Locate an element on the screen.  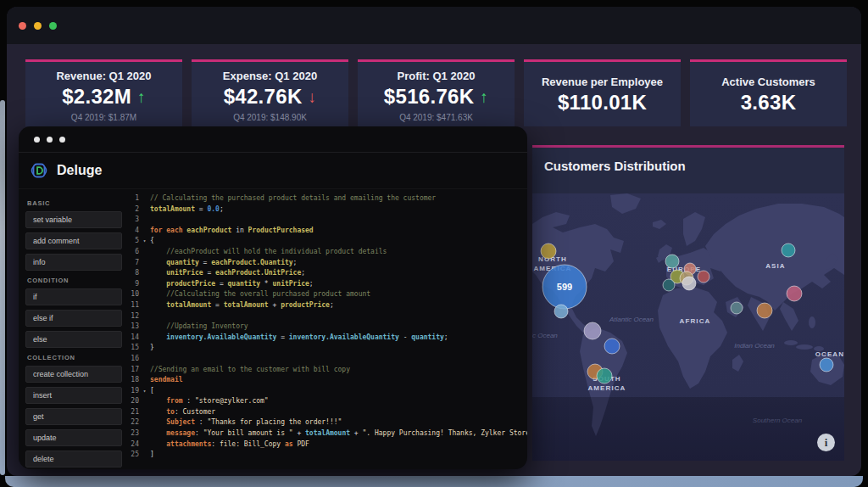
line-number: 4 is located at coordinates (131, 231).